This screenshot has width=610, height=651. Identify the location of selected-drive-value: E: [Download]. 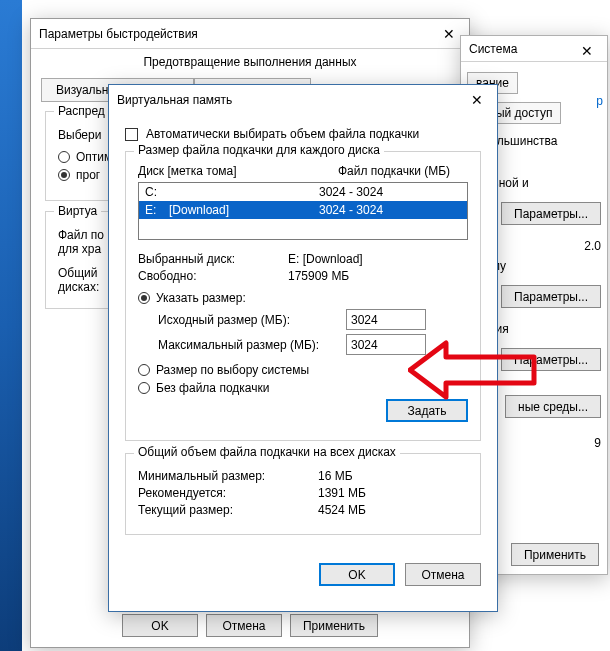
(326, 259).